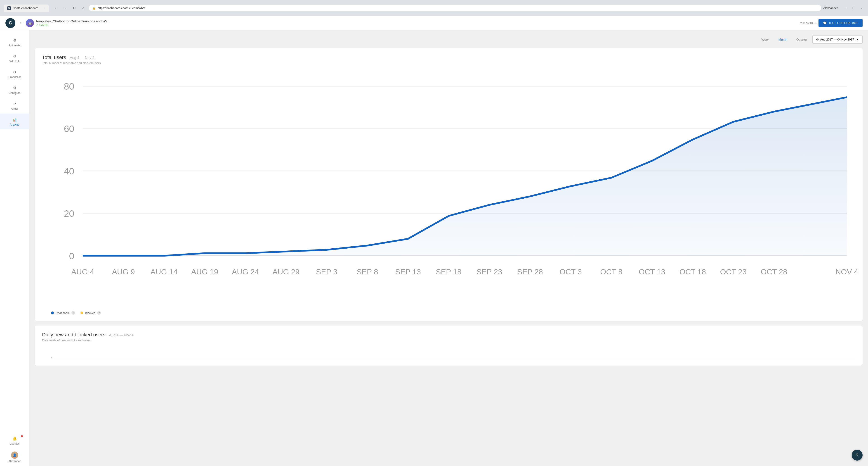 The width and height of the screenshot is (868, 466). What do you see at coordinates (449, 272) in the screenshot?
I see `svg-text: SEP 18` at bounding box center [449, 272].